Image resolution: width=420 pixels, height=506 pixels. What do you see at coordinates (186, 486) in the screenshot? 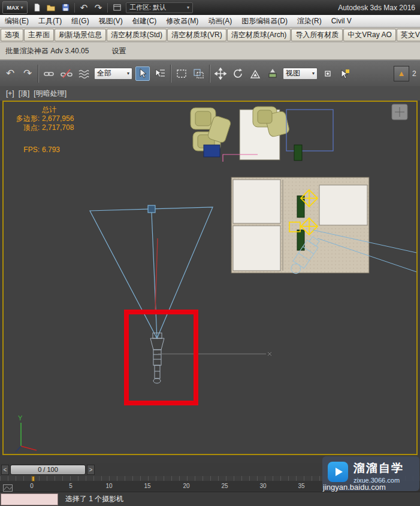
I see `tick-label: 20` at bounding box center [186, 486].